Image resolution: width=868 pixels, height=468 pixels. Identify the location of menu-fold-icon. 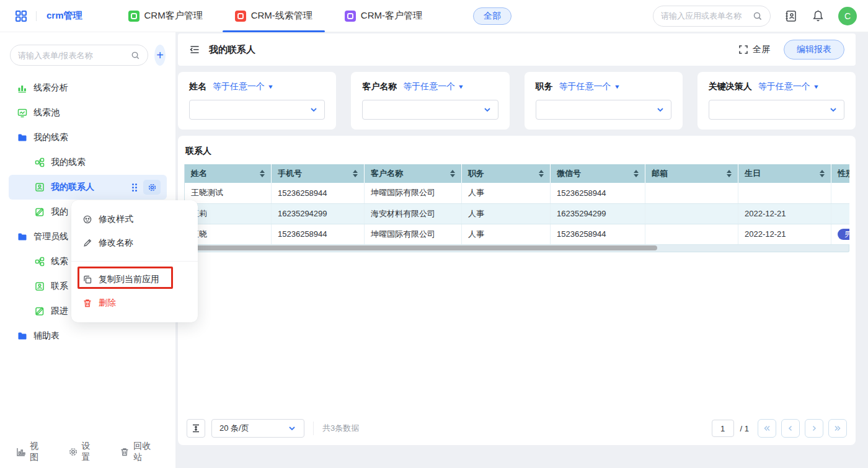
(195, 50).